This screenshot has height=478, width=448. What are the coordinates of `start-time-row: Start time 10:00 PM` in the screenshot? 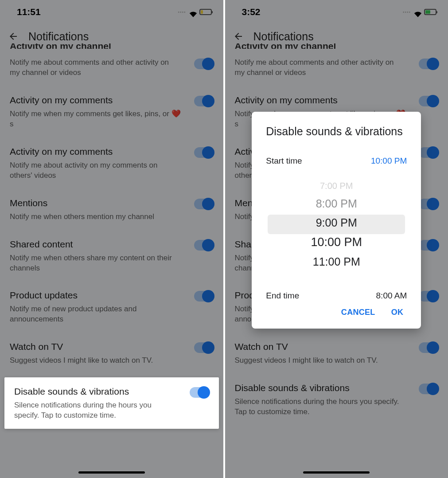 It's located at (336, 161).